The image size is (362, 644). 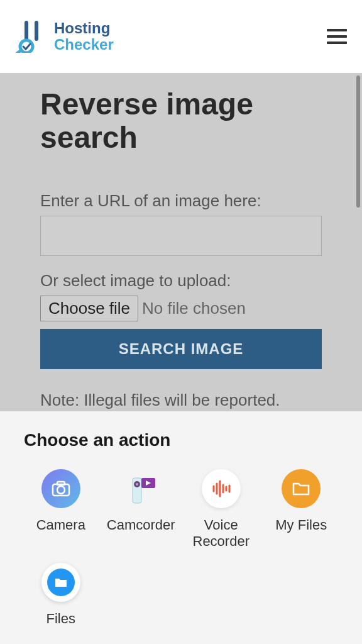 I want to click on note-line-1: Note: Illegal files will be reported., so click(x=181, y=400).